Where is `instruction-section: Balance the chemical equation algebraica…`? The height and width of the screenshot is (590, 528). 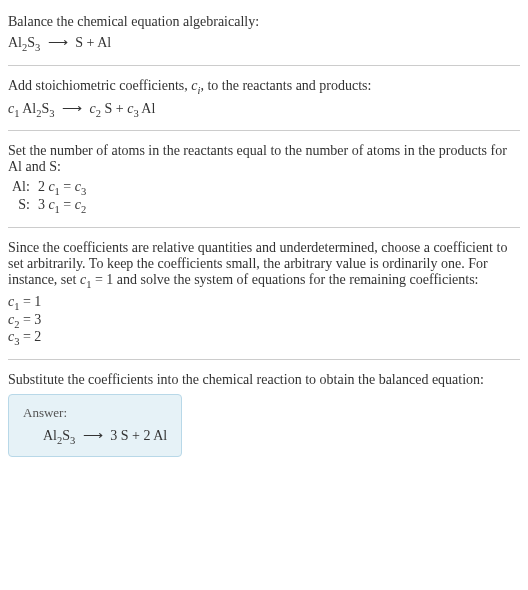 instruction-section: Balance the chemical equation algebraica… is located at coordinates (264, 34).